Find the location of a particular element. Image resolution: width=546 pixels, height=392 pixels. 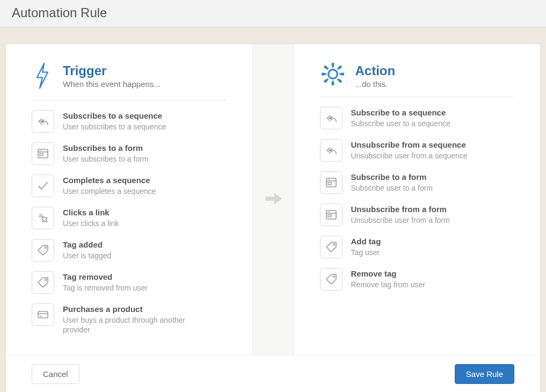

item-title: Subscribe to a sequence is located at coordinates (401, 113).